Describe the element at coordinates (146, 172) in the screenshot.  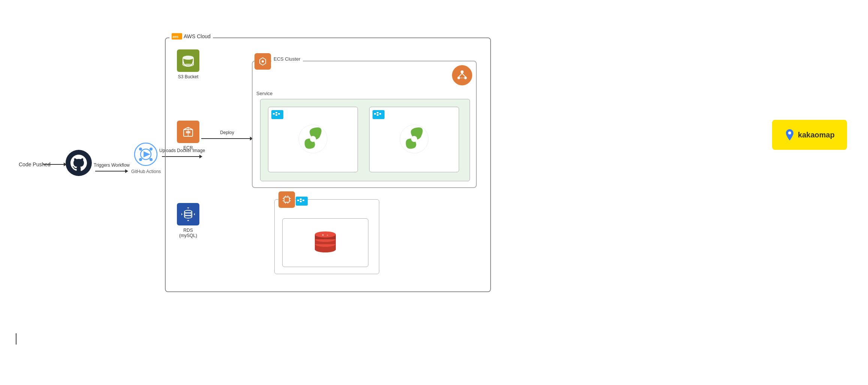
I see `github-actions-label: GitHub Actions` at that location.